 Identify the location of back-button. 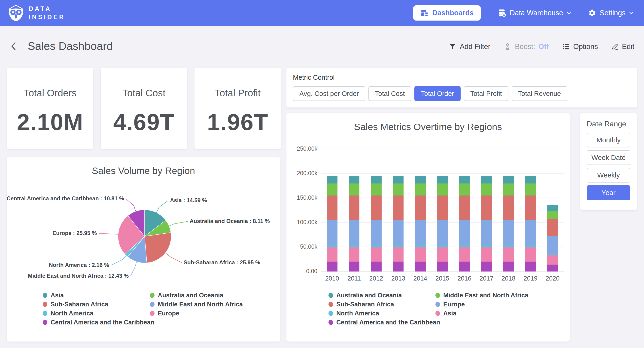
(14, 46).